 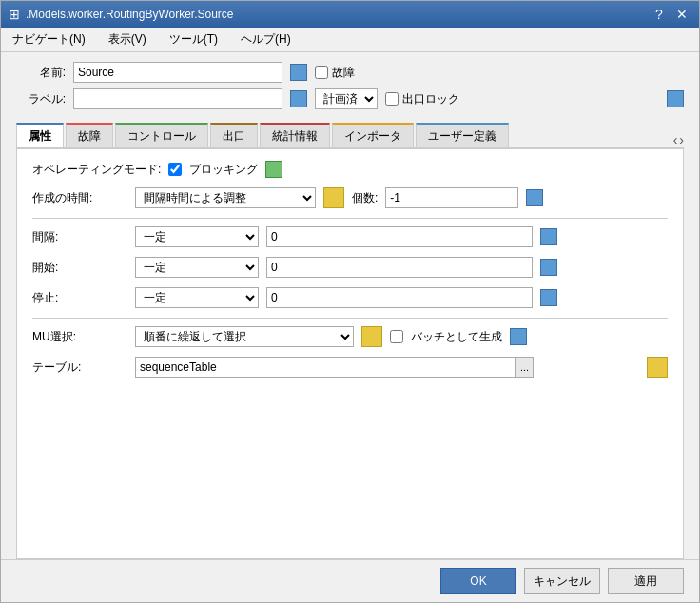 I want to click on cancel-button: キャンセル, so click(x=562, y=581).